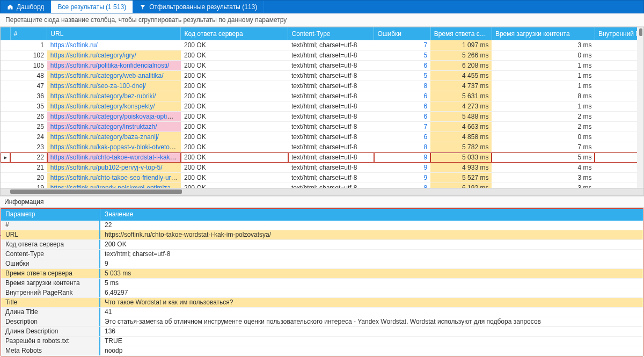 The height and width of the screenshot is (357, 644). What do you see at coordinates (322, 147) in the screenshot?
I see `table-row: 23https://softink.ru/kak-popast-v-bloki-…` at bounding box center [322, 147].